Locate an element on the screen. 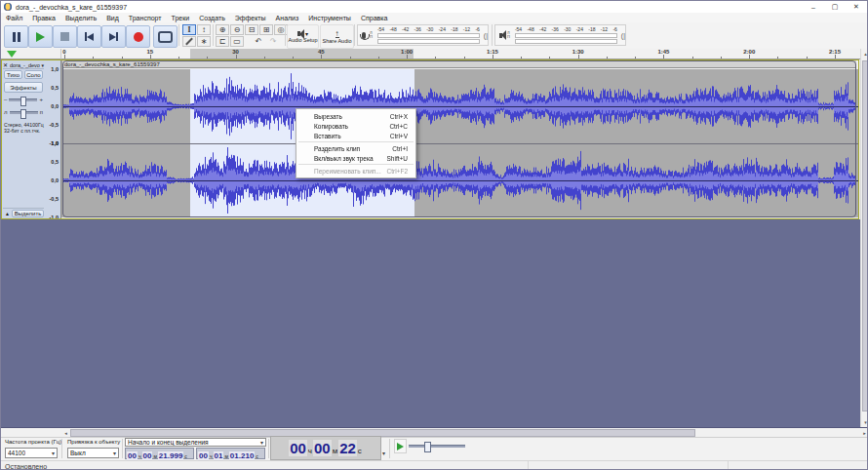 This screenshot has height=470, width=868. context-menu-item: Вставить Ctrl+V is located at coordinates (356, 136).